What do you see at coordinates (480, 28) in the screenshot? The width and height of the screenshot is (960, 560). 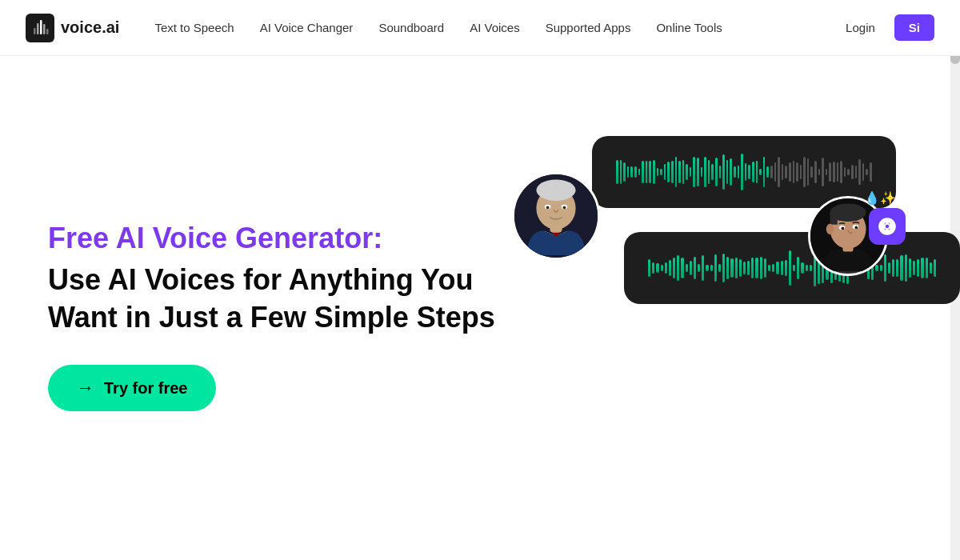 I see `navbar: voice.ai Text to Speech AI Voice Changer…` at bounding box center [480, 28].